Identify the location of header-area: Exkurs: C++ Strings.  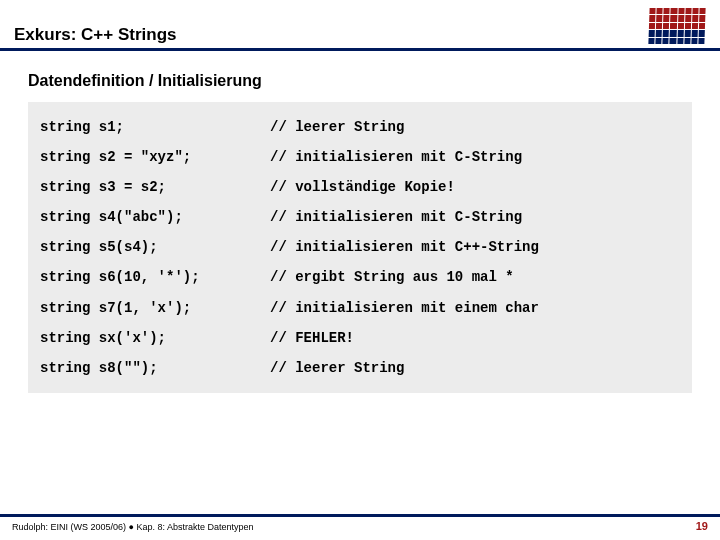
(360, 28).